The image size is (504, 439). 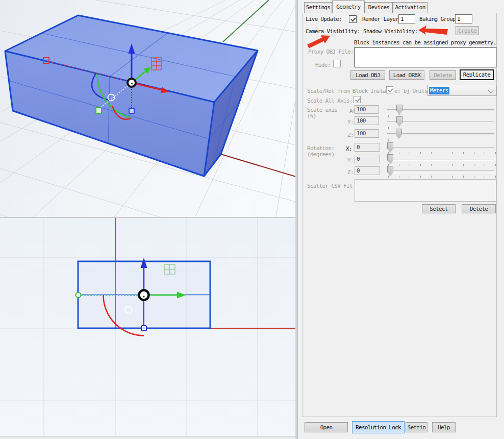 What do you see at coordinates (443, 75) in the screenshot?
I see `delete-proxy-button: Delete` at bounding box center [443, 75].